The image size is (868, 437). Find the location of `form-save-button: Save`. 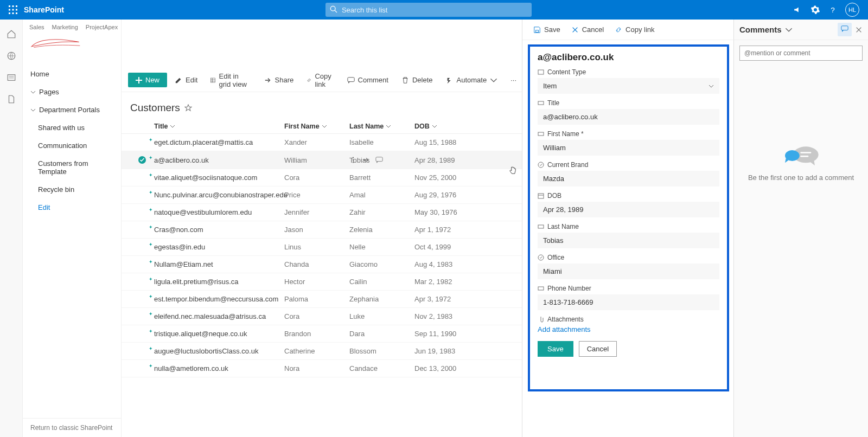

form-save-button: Save is located at coordinates (556, 349).